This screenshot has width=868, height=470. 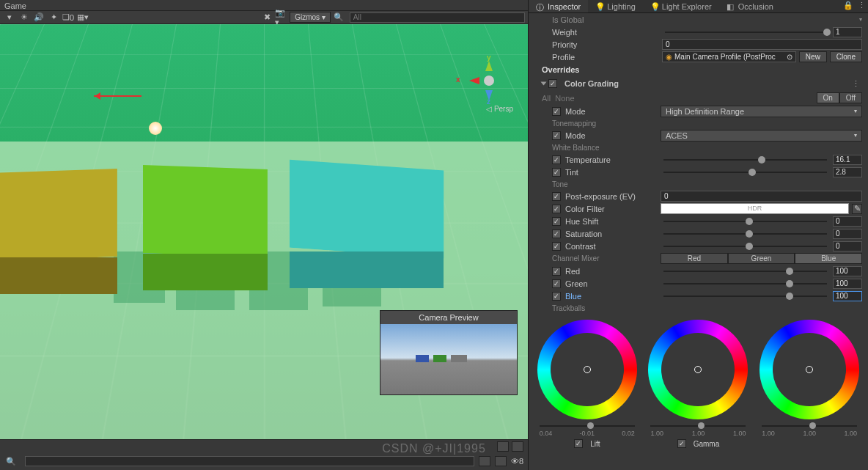 I want to click on layers-icon: ❏0, so click(x=68, y=18).